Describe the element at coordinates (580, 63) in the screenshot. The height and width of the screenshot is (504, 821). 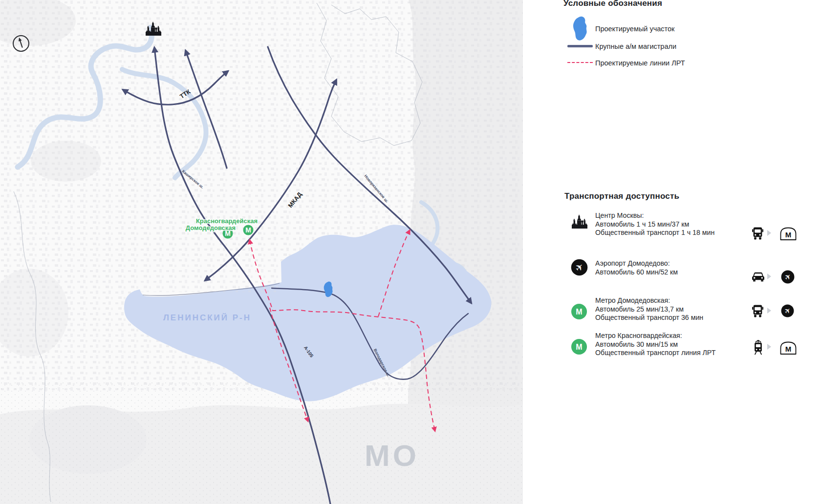
I see `lrt-dashed-line-icon` at that location.